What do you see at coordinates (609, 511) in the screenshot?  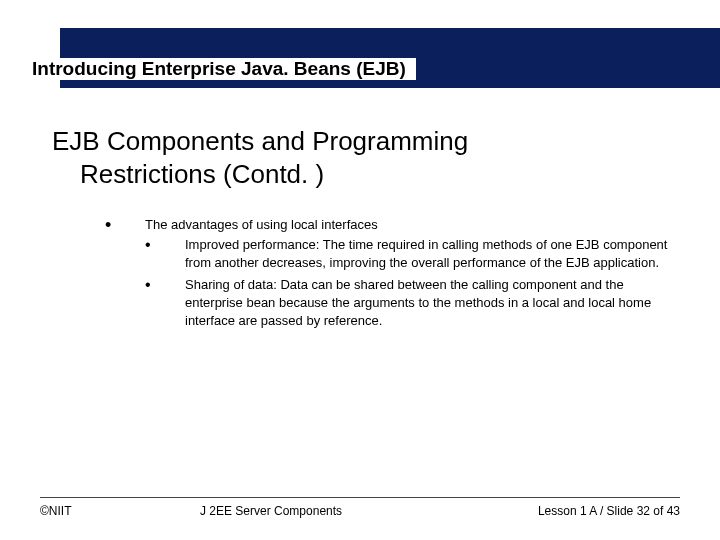 I see `footer-slide-number: Lesson 1 A / Slide 32 of 43` at bounding box center [609, 511].